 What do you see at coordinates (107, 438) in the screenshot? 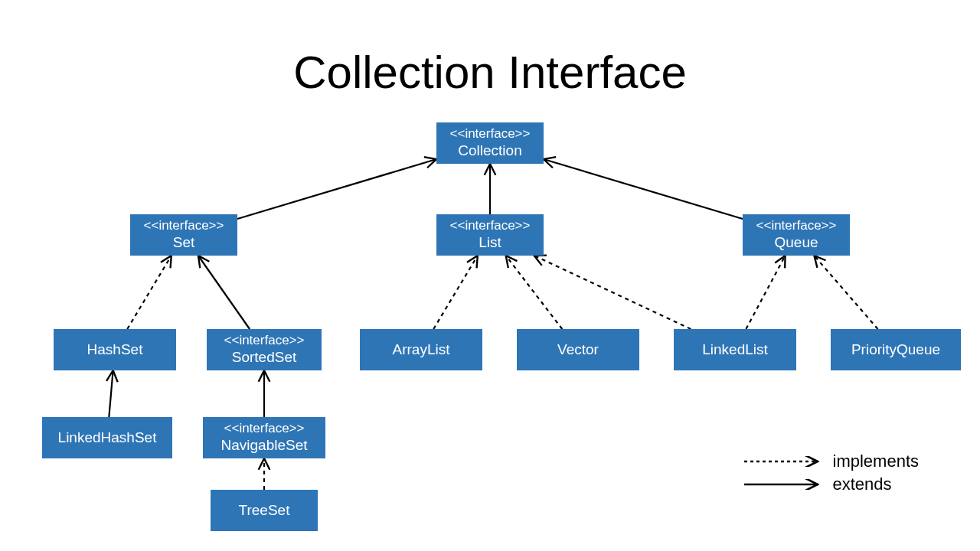
I see `node-linkedhashset: LinkedHashSet` at bounding box center [107, 438].